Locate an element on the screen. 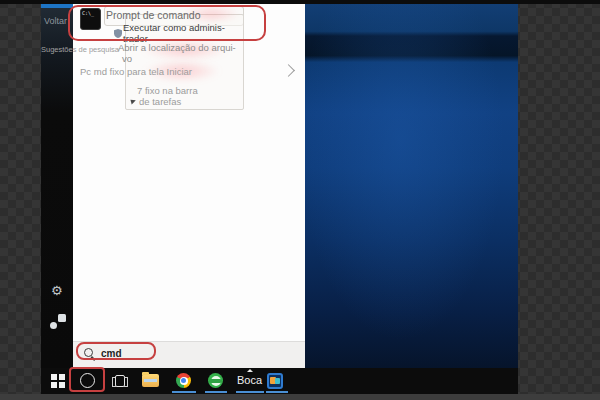 The height and width of the screenshot is (400, 600). open-file-location-item: Abrir a localização do arqui- is located at coordinates (177, 48).